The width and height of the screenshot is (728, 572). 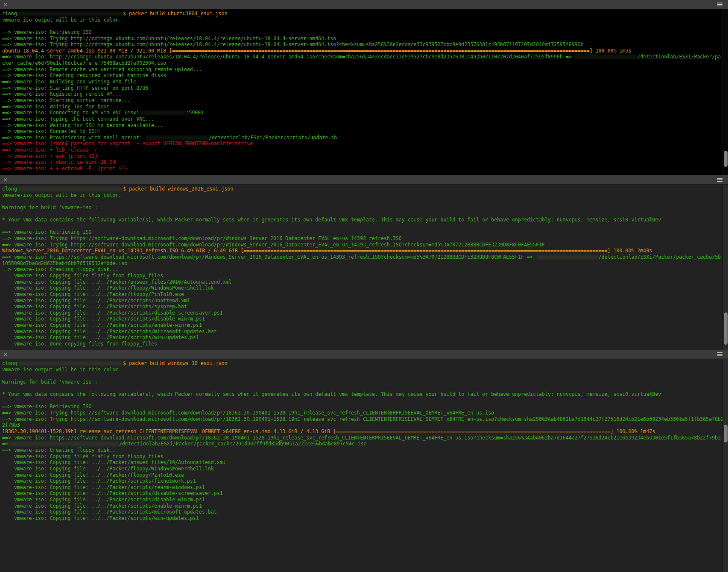 I want to click on terminal-row: ==> vmware-iso: + lsb_release -r, so click(x=365, y=150).